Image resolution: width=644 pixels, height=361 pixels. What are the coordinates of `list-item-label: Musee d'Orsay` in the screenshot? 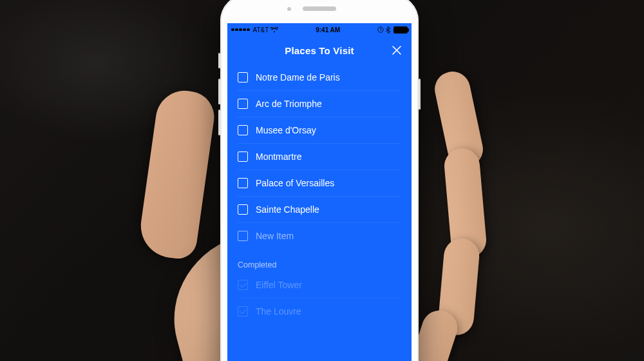 It's located at (286, 130).